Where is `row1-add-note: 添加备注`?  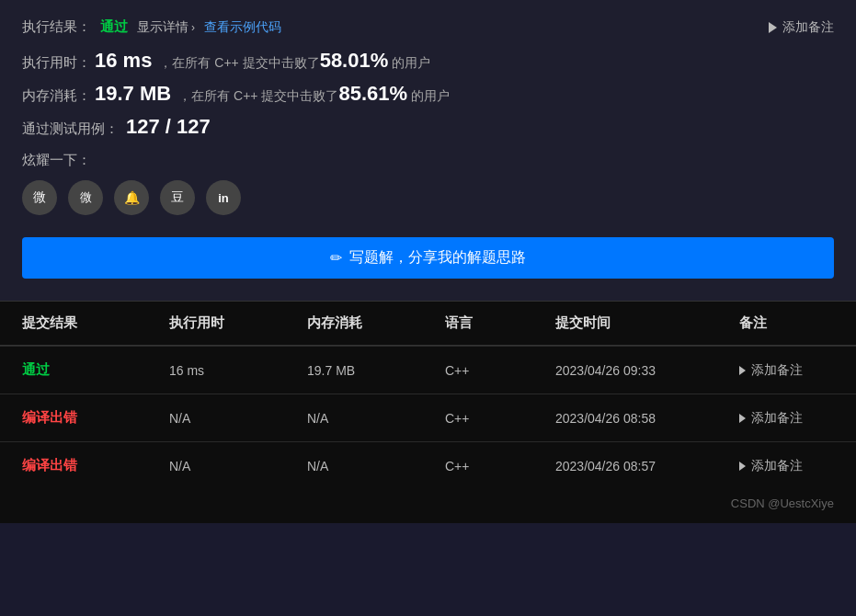 row1-add-note: 添加备注 is located at coordinates (787, 370).